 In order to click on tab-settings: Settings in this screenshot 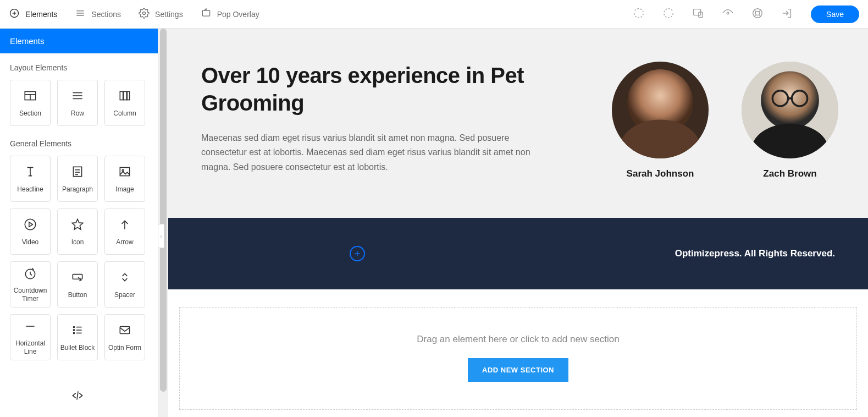, I will do `click(161, 14)`.